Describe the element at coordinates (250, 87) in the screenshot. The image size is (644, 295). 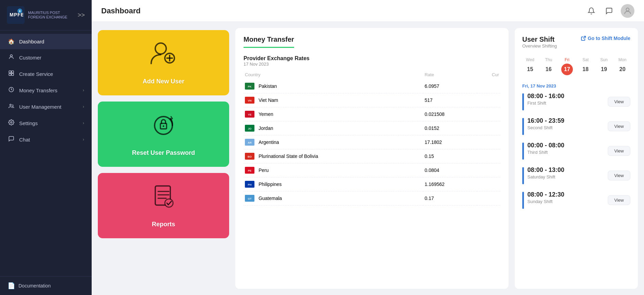
I see `svg-text: PK` at that location.